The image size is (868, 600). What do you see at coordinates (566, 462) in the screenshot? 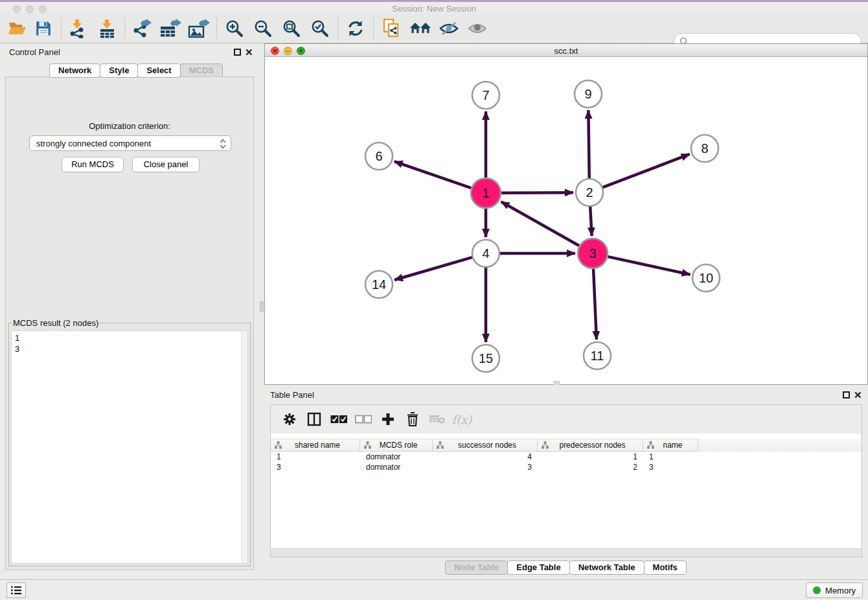
I see `table-body: 1dominator4113dominator323` at bounding box center [566, 462].